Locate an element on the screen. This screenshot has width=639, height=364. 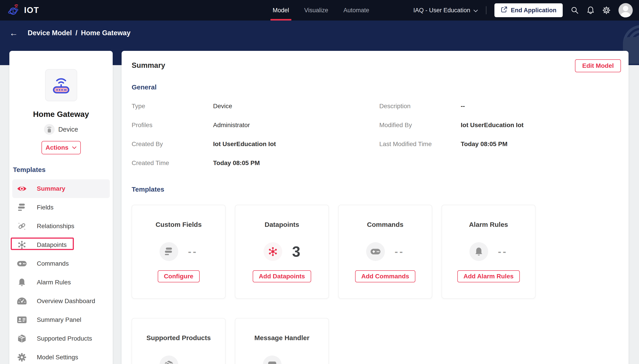
device-type-icon is located at coordinates (50, 130).